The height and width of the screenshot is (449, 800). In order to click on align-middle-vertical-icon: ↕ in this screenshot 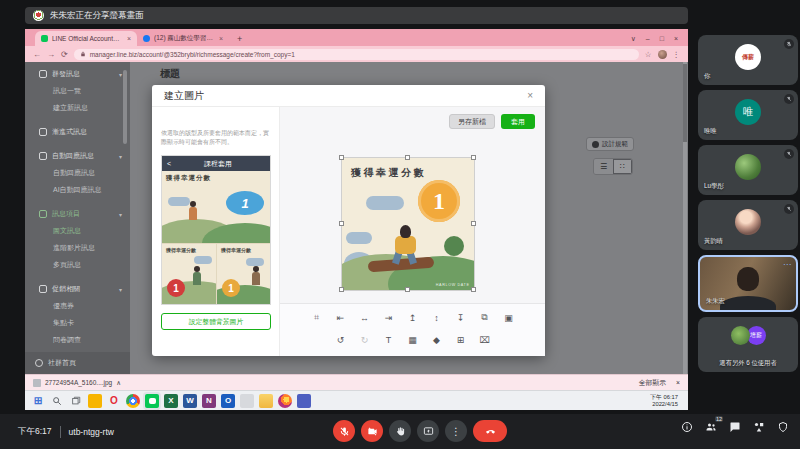, I will do `click(436, 318)`.